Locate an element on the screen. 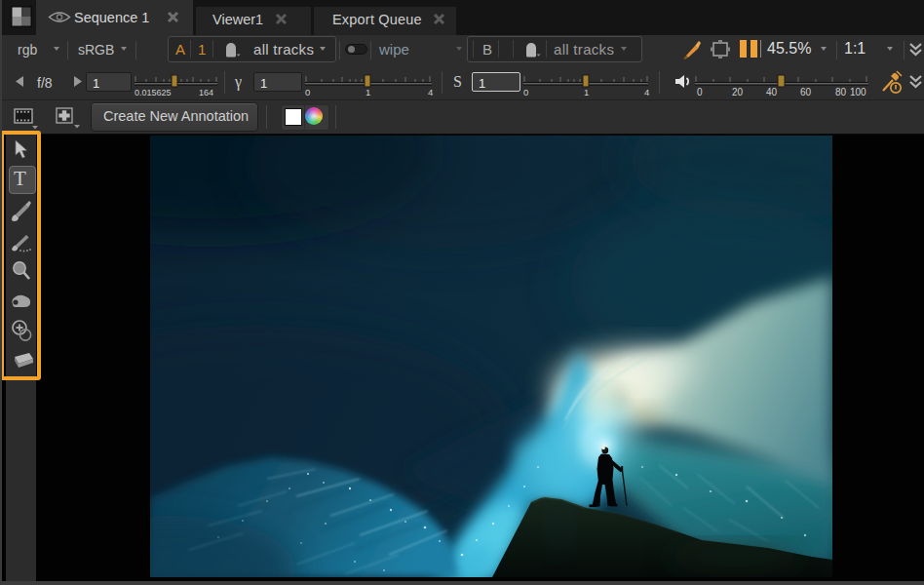 Image resolution: width=924 pixels, height=585 pixels. svg-text: 100 is located at coordinates (858, 92).